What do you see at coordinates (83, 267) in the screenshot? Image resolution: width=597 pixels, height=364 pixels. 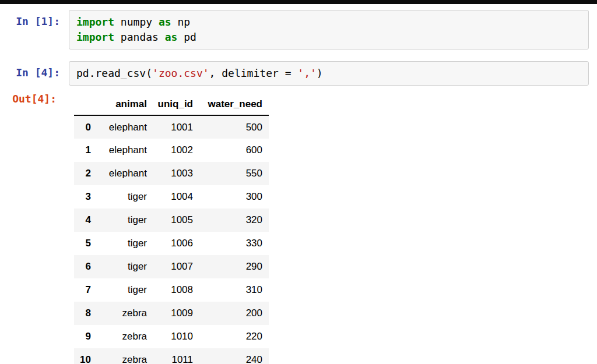 I see `row-index: 6` at bounding box center [83, 267].